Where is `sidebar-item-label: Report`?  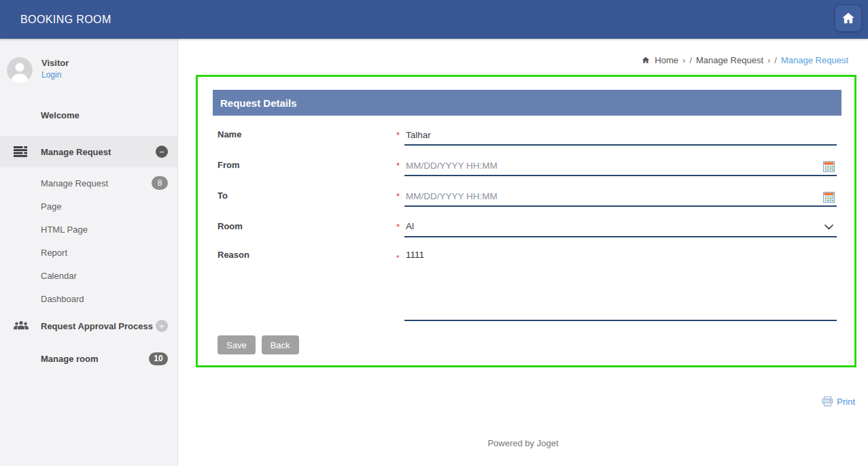 sidebar-item-label: Report is located at coordinates (54, 253).